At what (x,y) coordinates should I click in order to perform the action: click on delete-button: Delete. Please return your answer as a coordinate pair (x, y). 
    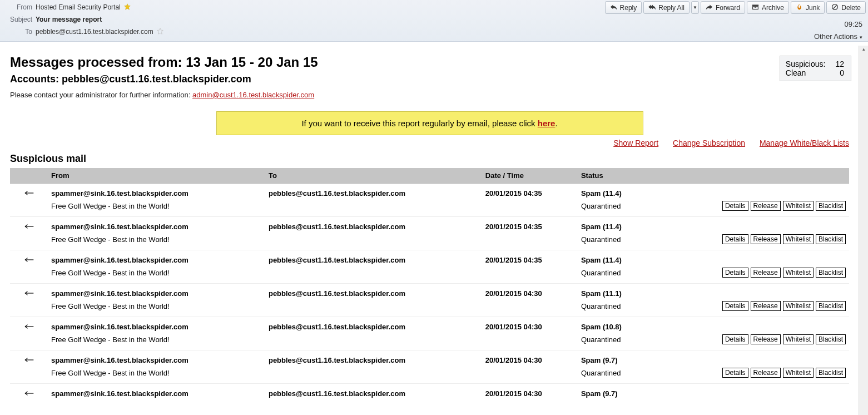
    Looking at the image, I should click on (846, 8).